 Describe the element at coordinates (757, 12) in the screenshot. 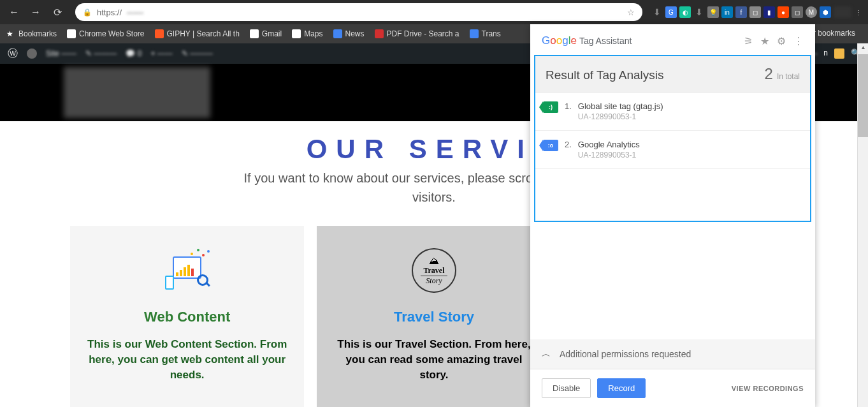

I see `extension-icons: ⬇ G ◐ ⬇ 💡 in f ◻ ▮ ● ◻ M ⬢ ⋮` at that location.